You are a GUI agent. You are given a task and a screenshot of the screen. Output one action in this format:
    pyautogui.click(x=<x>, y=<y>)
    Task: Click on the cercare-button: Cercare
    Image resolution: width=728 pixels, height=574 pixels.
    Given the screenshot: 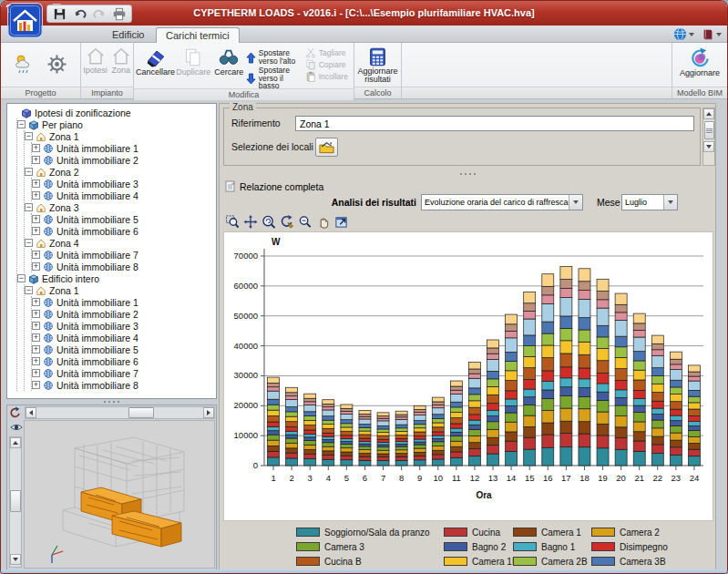 What is the action you would take?
    pyautogui.click(x=230, y=60)
    